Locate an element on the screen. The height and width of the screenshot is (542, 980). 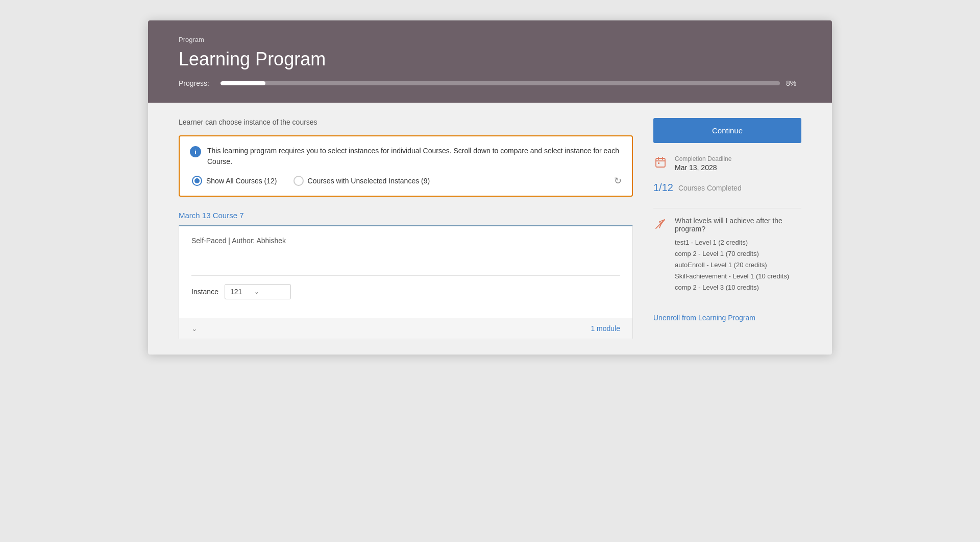
breadcrumb: Program is located at coordinates (490, 40).